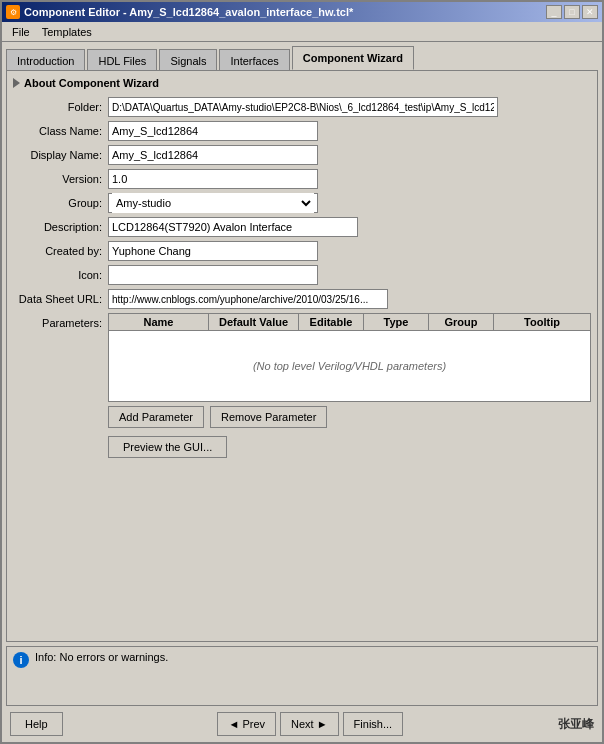 The height and width of the screenshot is (744, 604). I want to click on params-header: Name Default Value Editable Type Group T…, so click(350, 322).